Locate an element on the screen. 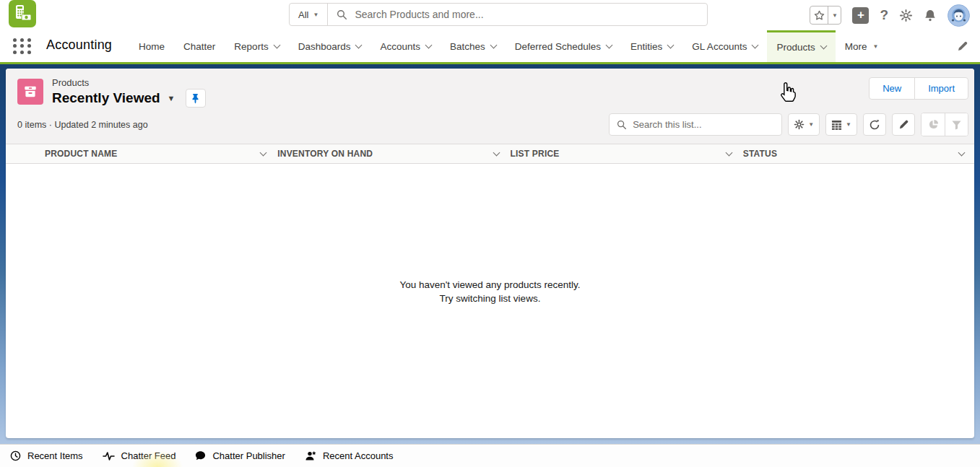 Image resolution: width=980 pixels, height=467 pixels. global-search-input is located at coordinates (526, 14).